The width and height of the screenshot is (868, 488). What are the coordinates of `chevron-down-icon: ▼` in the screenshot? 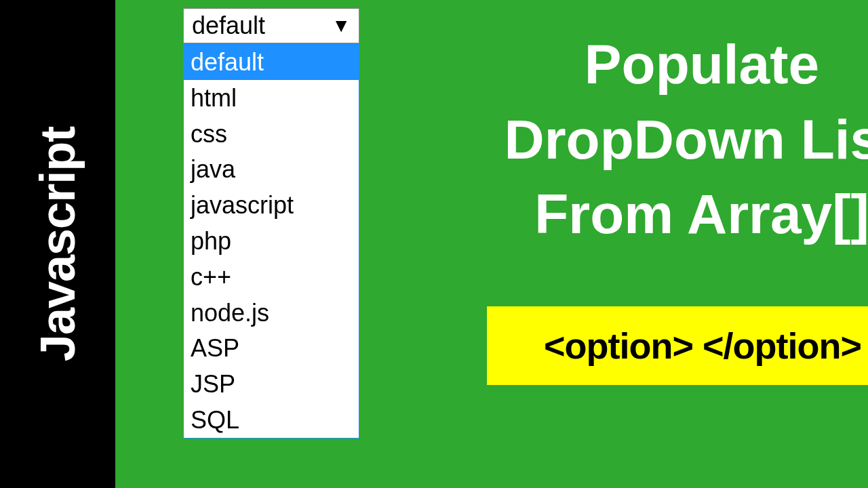 It's located at (341, 26).